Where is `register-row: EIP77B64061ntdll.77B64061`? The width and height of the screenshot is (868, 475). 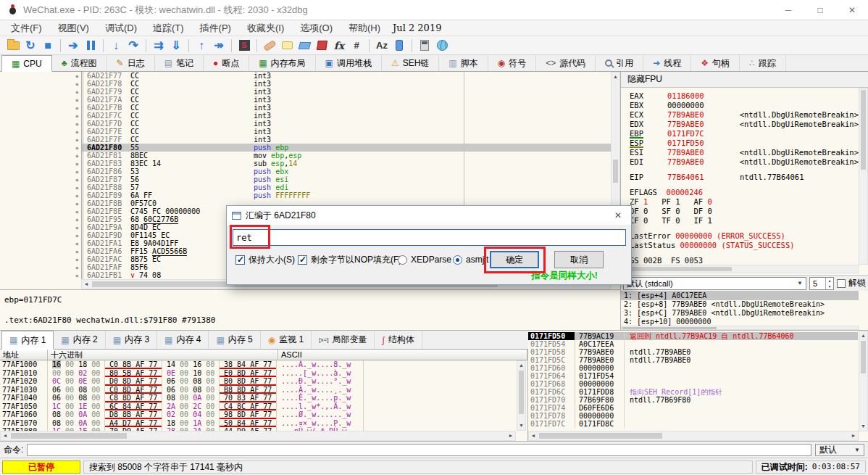 register-row: EIP77B64061ntdll.77B64061 is located at coordinates (744, 177).